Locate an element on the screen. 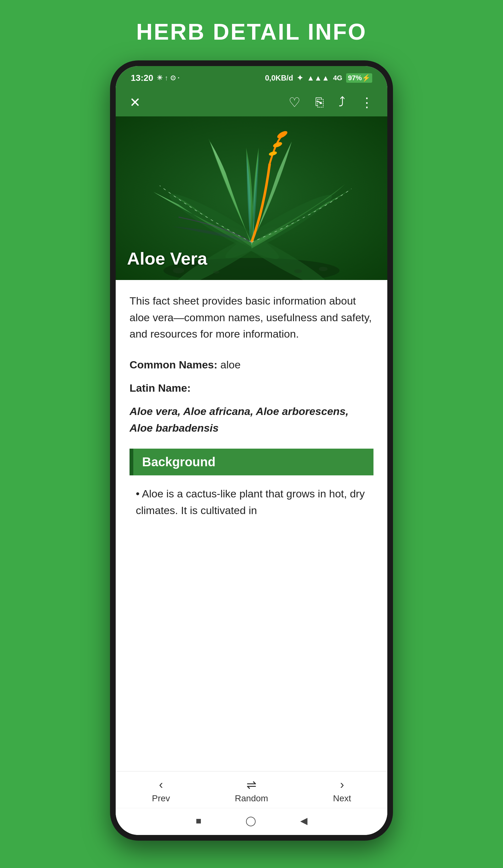 The height and width of the screenshot is (868, 503). latin-name-label: Latin Name: is located at coordinates (160, 388).